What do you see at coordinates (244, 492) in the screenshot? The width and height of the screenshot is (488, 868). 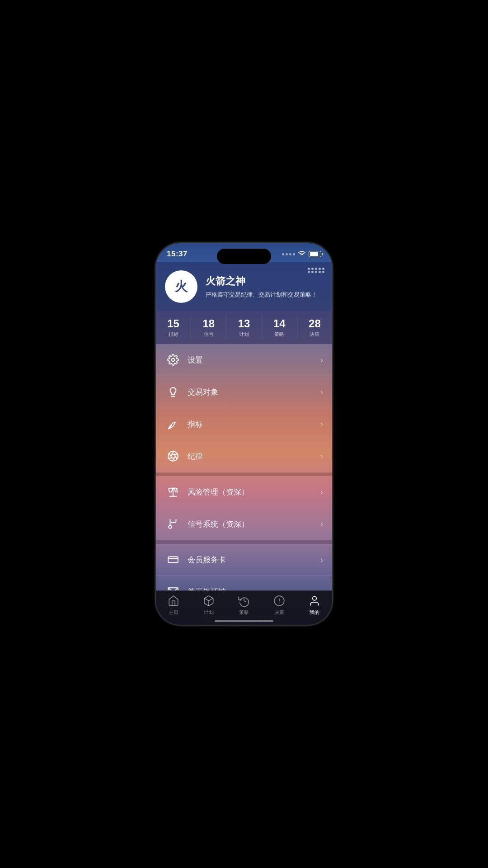 I see `menu-item-risk-management: 风险管理（资深） ›` at bounding box center [244, 492].